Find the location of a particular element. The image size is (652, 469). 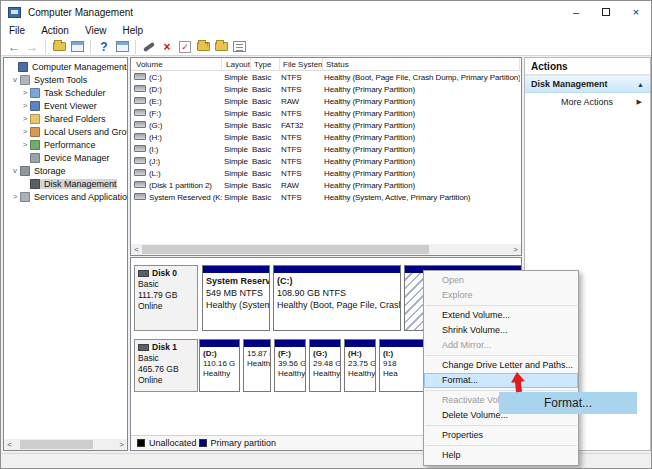

partition-c: (C:)108.90 GB NTFSHealthy (Boot, Page Fi… is located at coordinates (337, 298).